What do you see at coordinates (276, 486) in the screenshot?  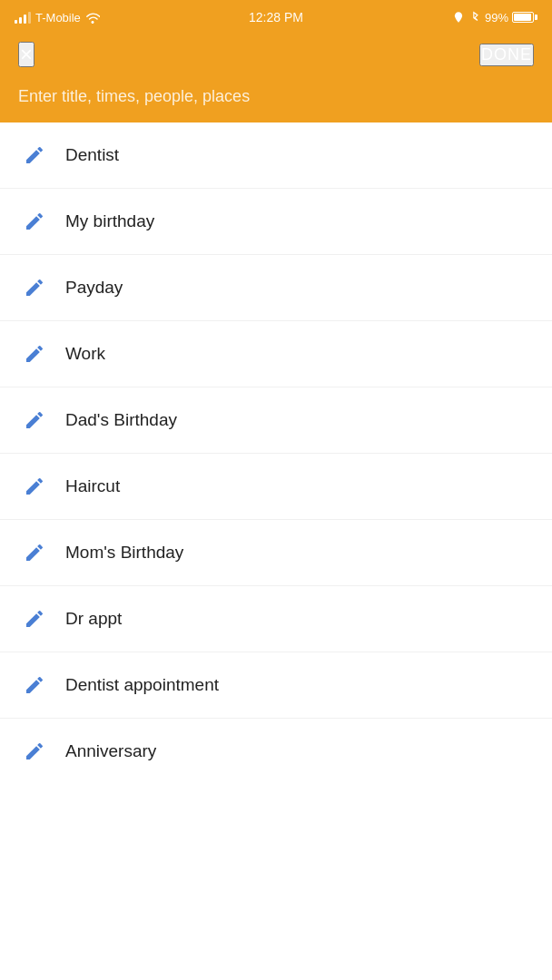 I see `list-item: Haircut` at bounding box center [276, 486].